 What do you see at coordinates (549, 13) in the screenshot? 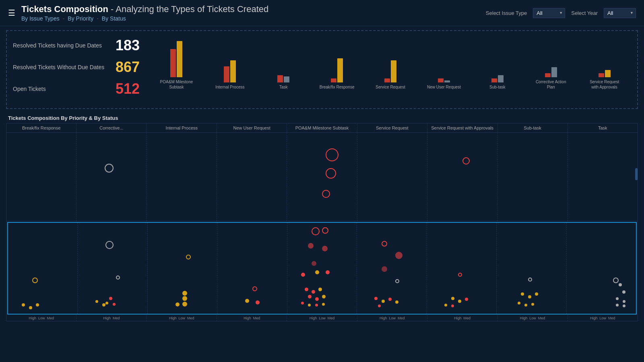
I see `issue-type-select: All` at bounding box center [549, 13].